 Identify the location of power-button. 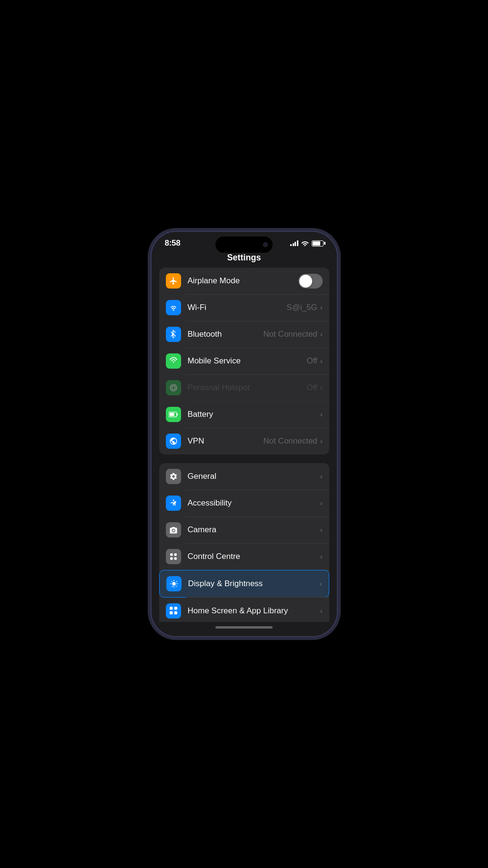
(337, 341).